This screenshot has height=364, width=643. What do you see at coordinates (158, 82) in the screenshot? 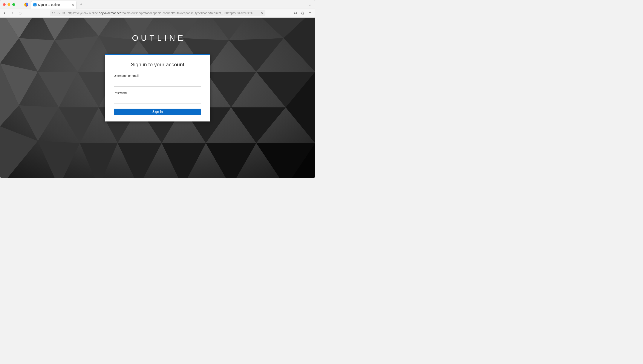
I see `username-input` at bounding box center [158, 82].